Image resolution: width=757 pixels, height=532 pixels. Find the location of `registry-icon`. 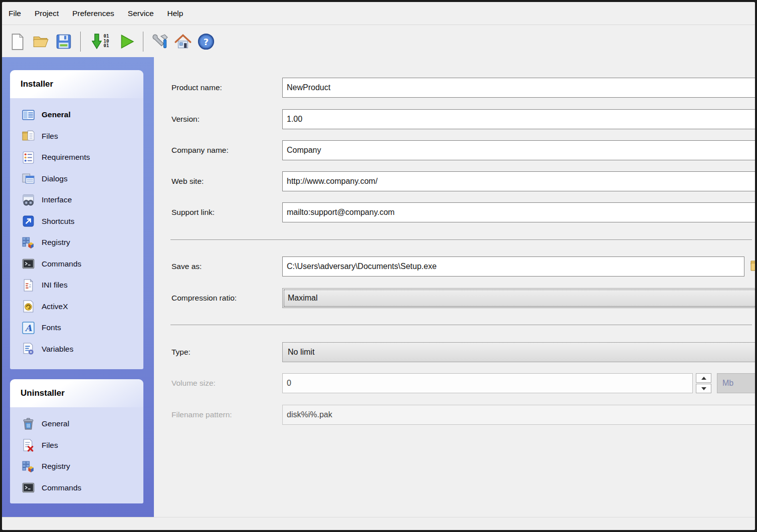

registry-icon is located at coordinates (28, 242).